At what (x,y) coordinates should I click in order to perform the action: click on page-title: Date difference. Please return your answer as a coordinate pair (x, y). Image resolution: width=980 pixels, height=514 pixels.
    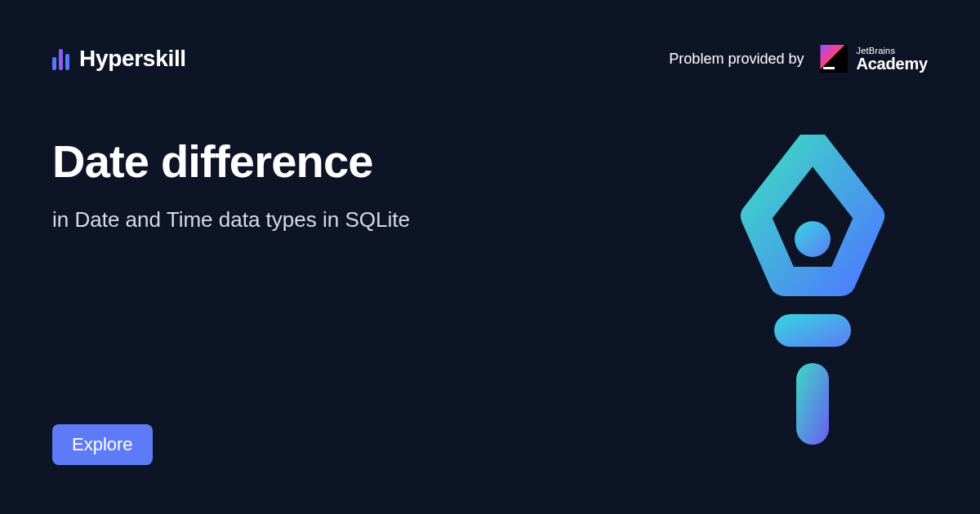
    Looking at the image, I should click on (231, 162).